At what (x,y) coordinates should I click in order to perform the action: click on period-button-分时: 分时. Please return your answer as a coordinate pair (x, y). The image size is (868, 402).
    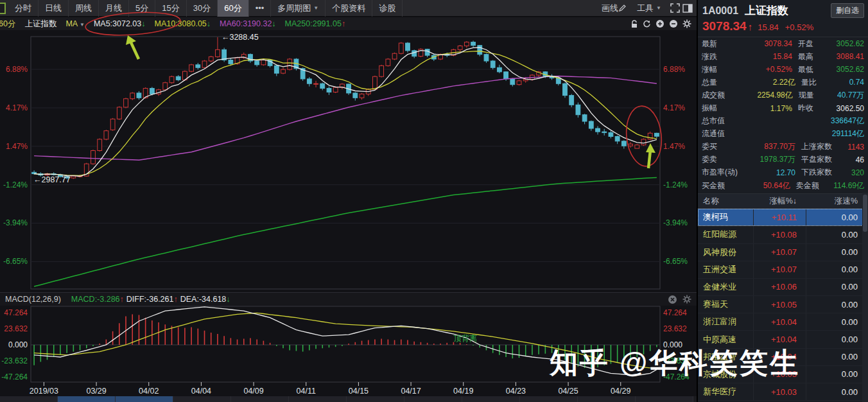
    Looking at the image, I should click on (23, 8).